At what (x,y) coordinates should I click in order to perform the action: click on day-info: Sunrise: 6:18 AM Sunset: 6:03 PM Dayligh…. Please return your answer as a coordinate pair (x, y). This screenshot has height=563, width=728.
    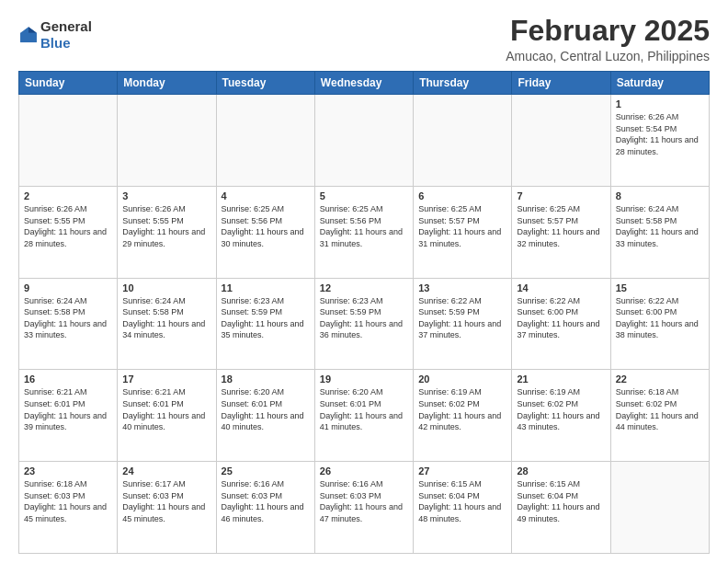
    Looking at the image, I should click on (68, 501).